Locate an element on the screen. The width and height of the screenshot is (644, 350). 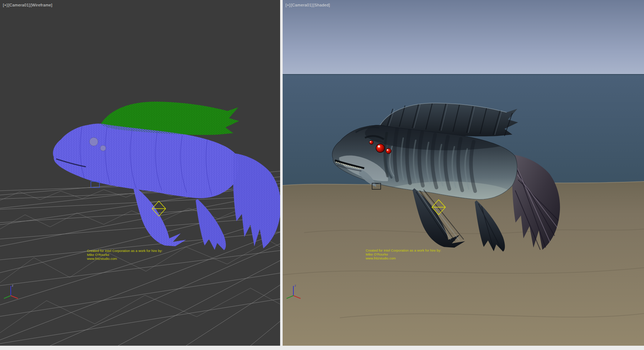
viewport-label: [+][Camera01][Shaded] is located at coordinates (308, 5).